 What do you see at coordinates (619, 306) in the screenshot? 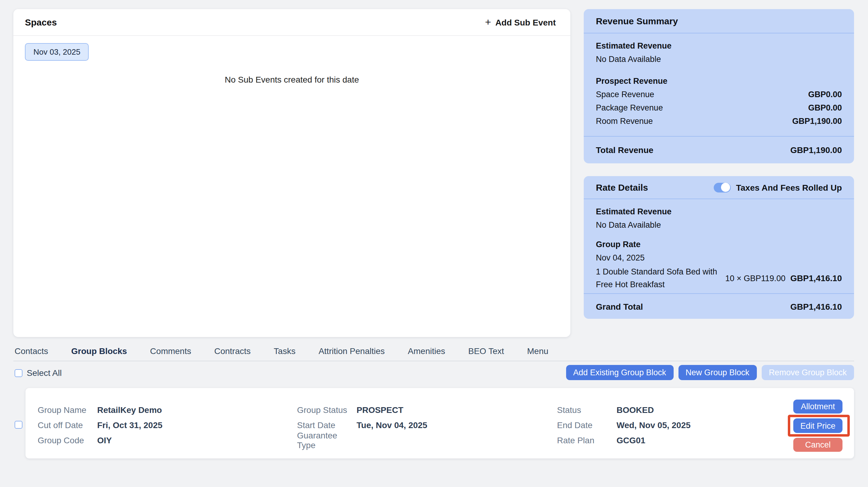
I see `grand-total-label: Grand Total` at bounding box center [619, 306].